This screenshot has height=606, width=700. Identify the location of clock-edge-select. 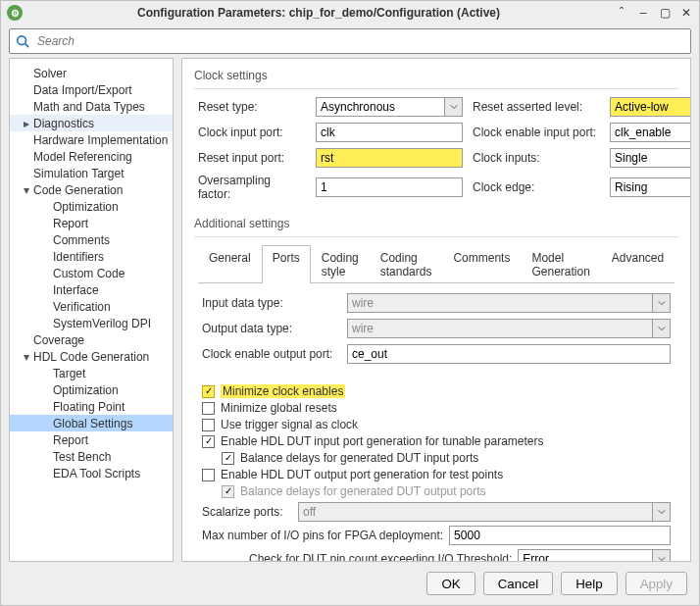
(651, 187).